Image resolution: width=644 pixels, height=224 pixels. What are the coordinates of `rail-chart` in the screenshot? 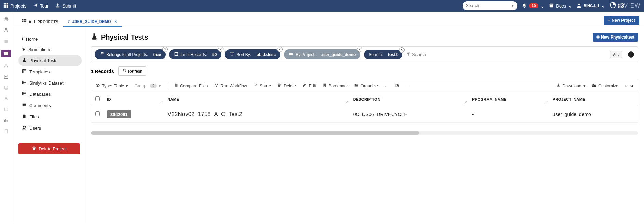 It's located at (6, 77).